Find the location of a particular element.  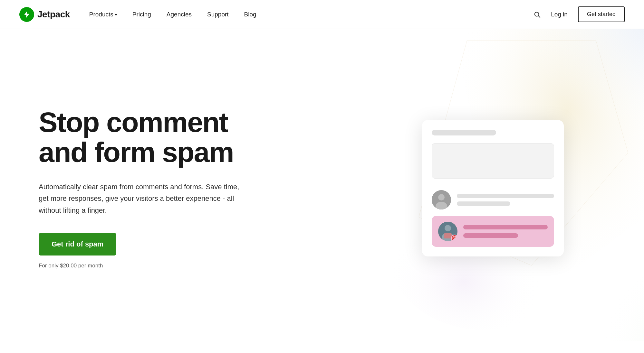

mockup-image-placeholder is located at coordinates (493, 161).